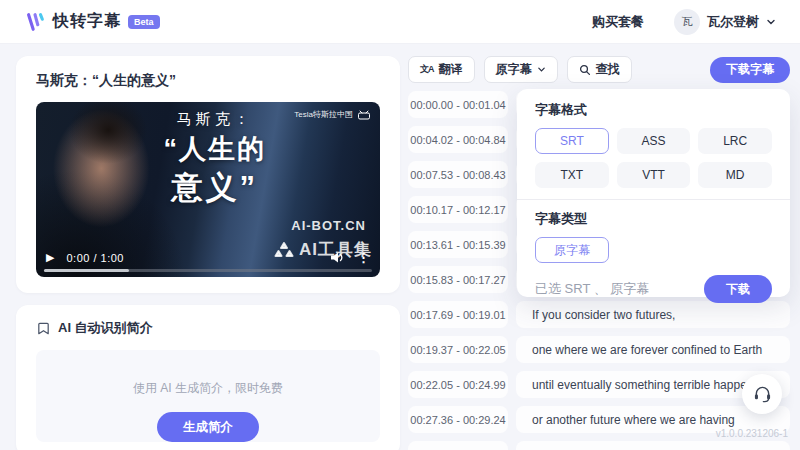 The height and width of the screenshot is (450, 800). I want to click on find-button: 查找, so click(600, 70).